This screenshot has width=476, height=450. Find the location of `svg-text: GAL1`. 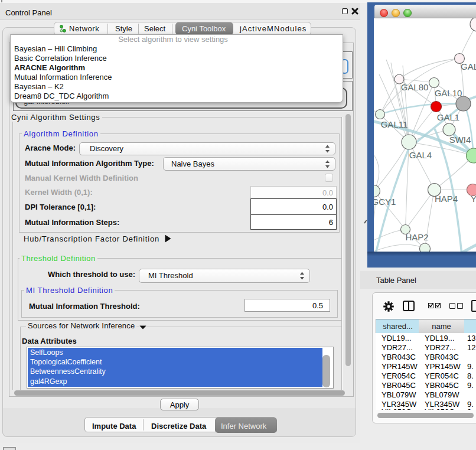

svg-text: GAL1 is located at coordinates (448, 117).